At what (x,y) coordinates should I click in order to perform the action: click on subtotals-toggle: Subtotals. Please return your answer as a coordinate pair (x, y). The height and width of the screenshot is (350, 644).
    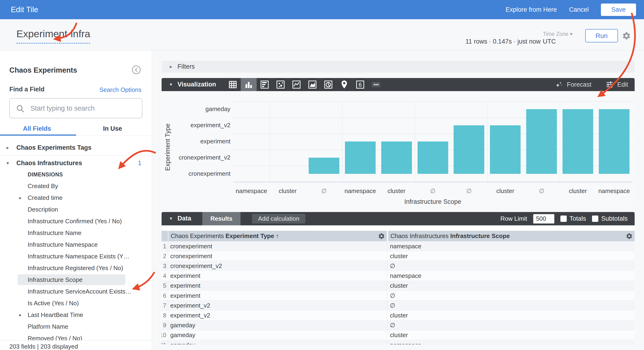
    Looking at the image, I should click on (610, 219).